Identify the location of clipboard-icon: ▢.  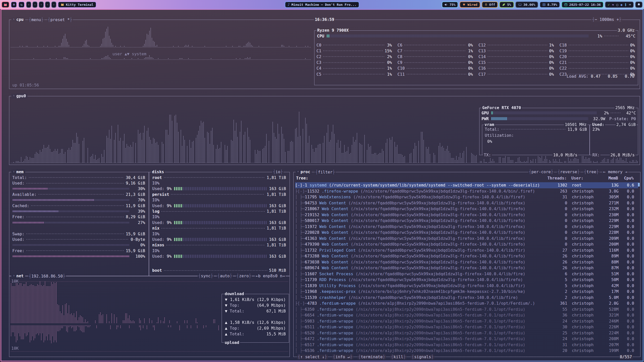
(617, 5).